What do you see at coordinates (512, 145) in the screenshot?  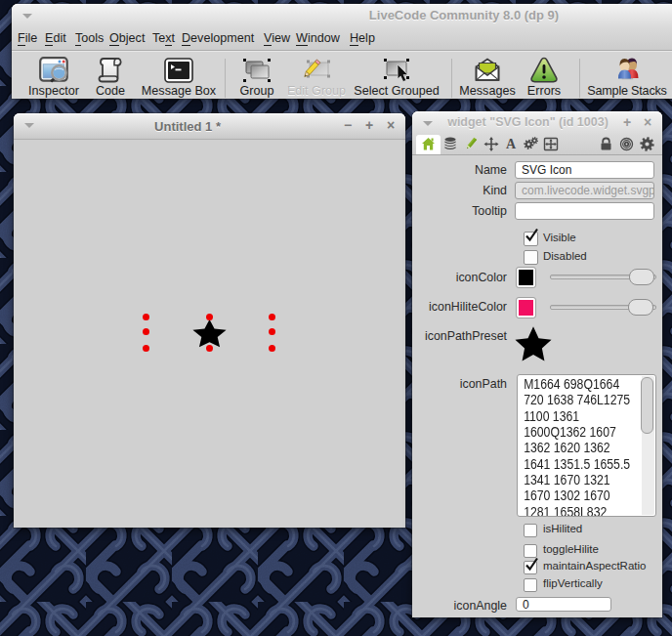 I see `svg-text: A` at bounding box center [512, 145].